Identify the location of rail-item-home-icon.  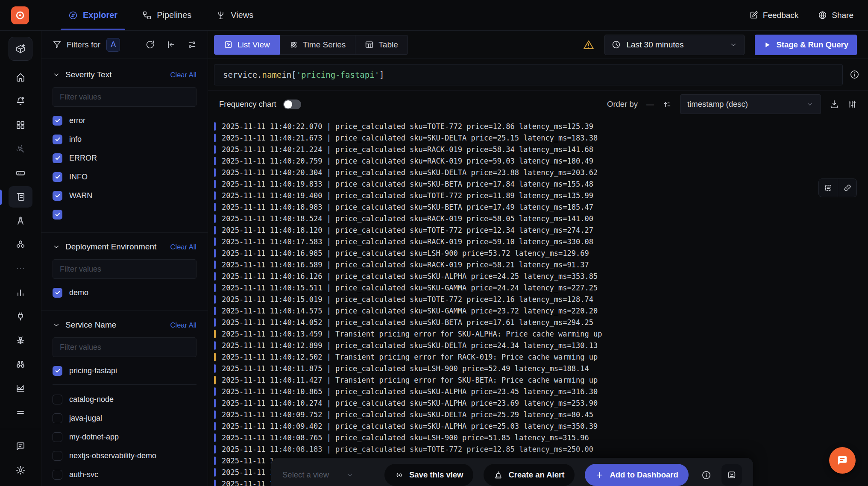
(21, 77).